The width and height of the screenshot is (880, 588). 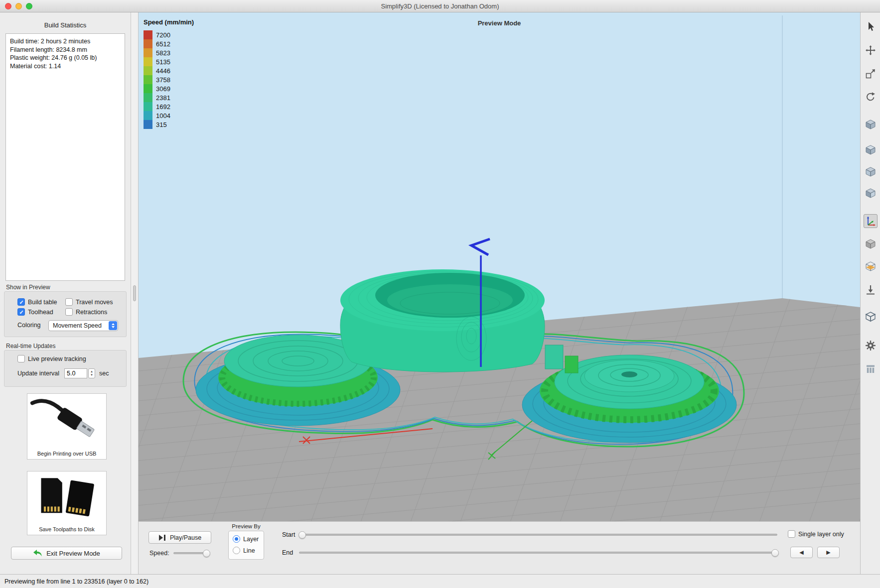 I want to click on gear-icon, so click(x=871, y=346).